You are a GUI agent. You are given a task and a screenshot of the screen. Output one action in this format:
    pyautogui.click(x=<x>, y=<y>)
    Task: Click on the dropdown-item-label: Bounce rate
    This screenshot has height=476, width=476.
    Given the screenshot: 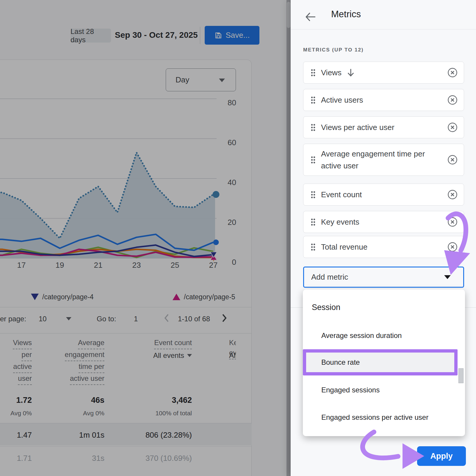 What is the action you would take?
    pyautogui.click(x=340, y=362)
    